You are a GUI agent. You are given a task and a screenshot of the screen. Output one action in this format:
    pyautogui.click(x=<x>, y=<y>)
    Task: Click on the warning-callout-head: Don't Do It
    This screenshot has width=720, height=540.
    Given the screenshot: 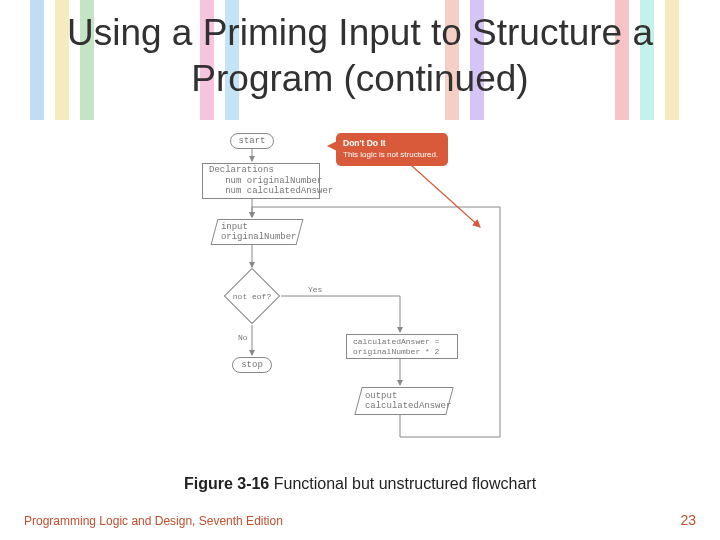 What is the action you would take?
    pyautogui.click(x=392, y=144)
    